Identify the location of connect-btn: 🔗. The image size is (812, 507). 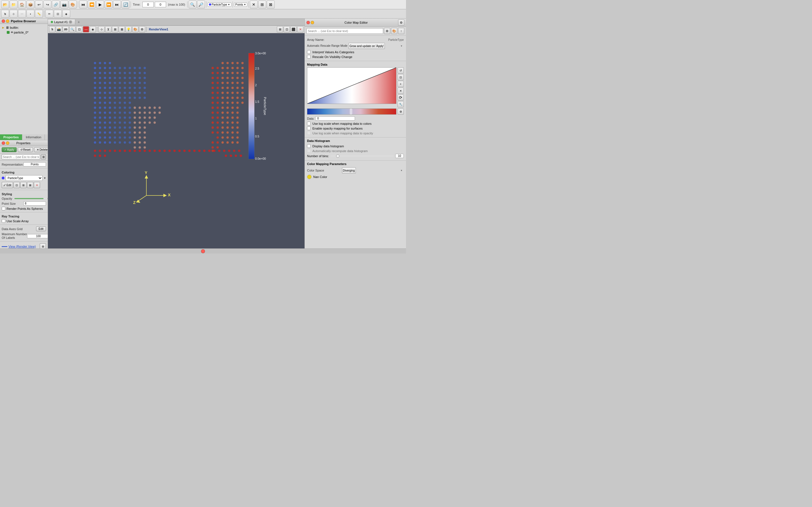
(56, 5).